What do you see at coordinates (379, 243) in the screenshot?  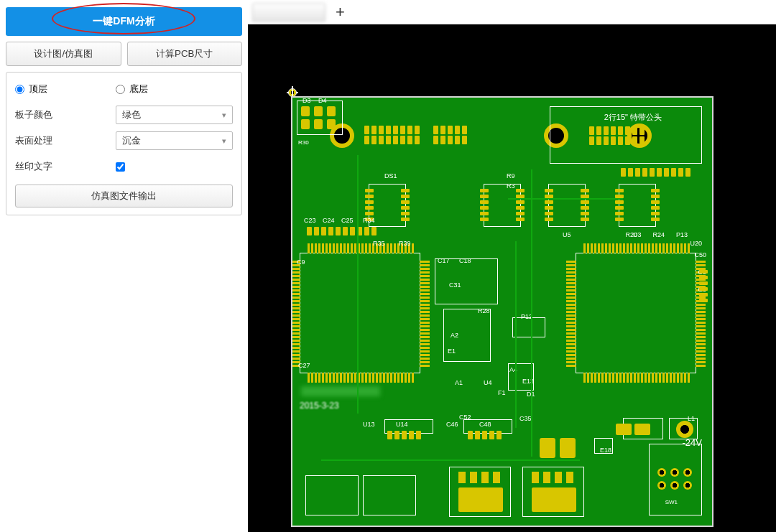 I see `silk-r35: R35` at bounding box center [379, 243].